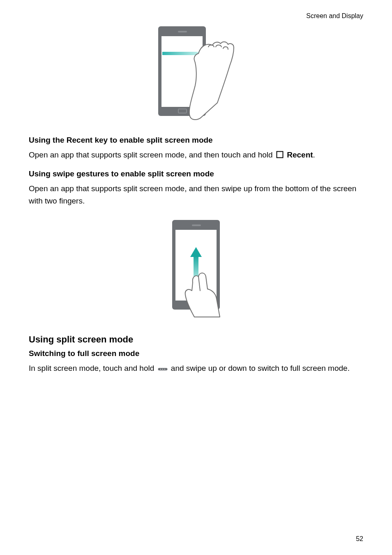 The height and width of the screenshot is (555, 392). I want to click on recent-key-icon, so click(280, 156).